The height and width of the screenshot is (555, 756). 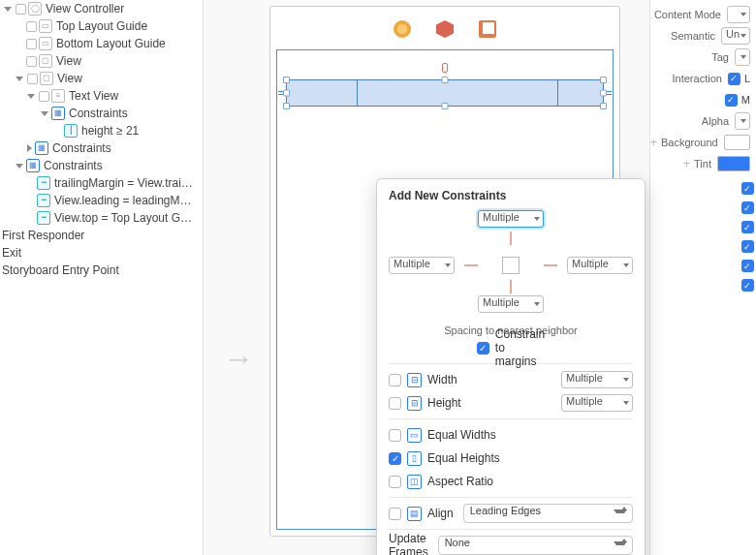 I want to click on 3d-view-icon, so click(x=445, y=29).